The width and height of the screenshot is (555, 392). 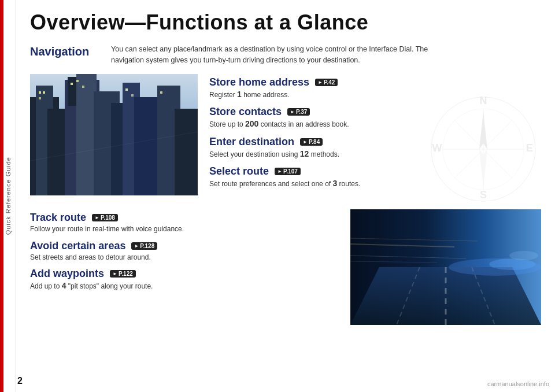 I want to click on feature-add-waypoints: Add waypoints P.122 Add up to 4 "pit sto…, so click(x=184, y=280).